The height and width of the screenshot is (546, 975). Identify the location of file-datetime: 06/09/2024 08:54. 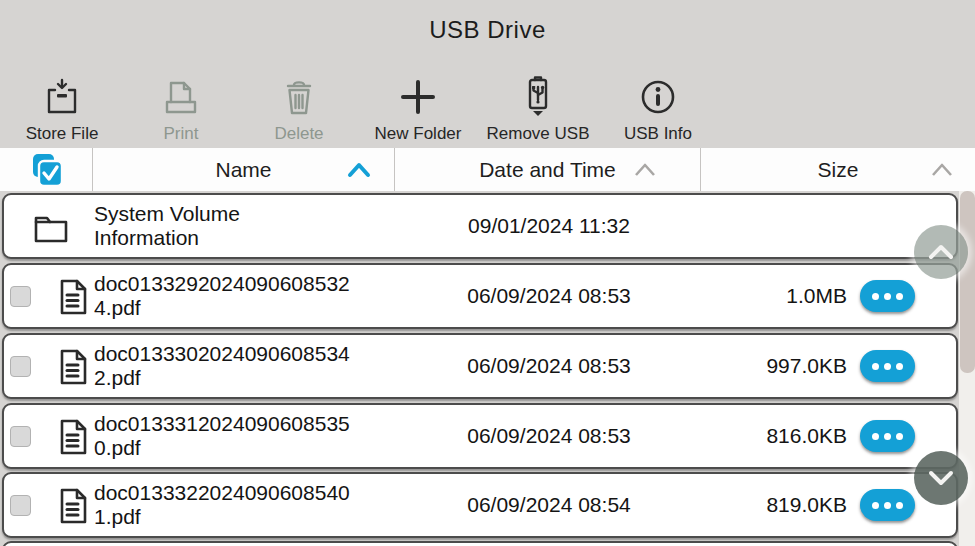
(549, 505).